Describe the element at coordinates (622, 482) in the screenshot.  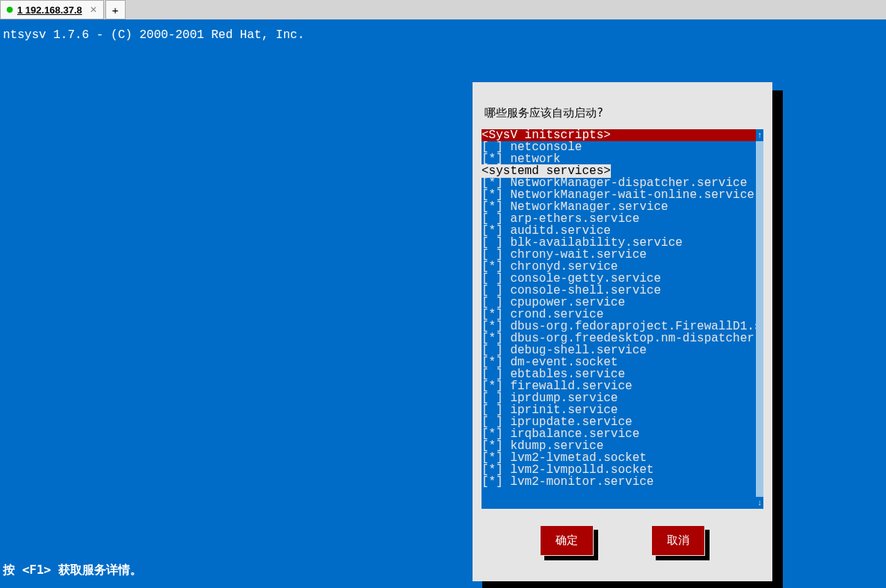
I see `service-row: [*] lvm2-monitor.service` at that location.